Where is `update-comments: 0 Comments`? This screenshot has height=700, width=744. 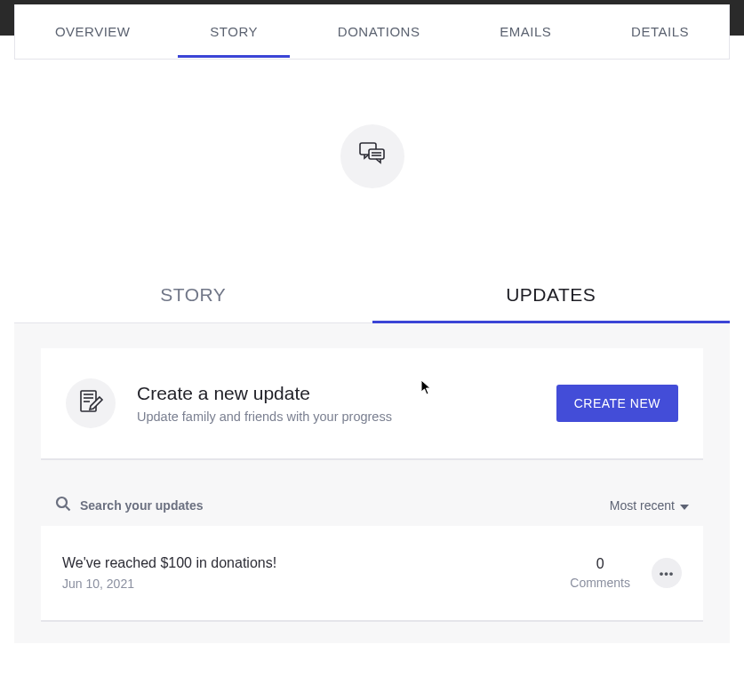
update-comments: 0 Comments is located at coordinates (600, 573).